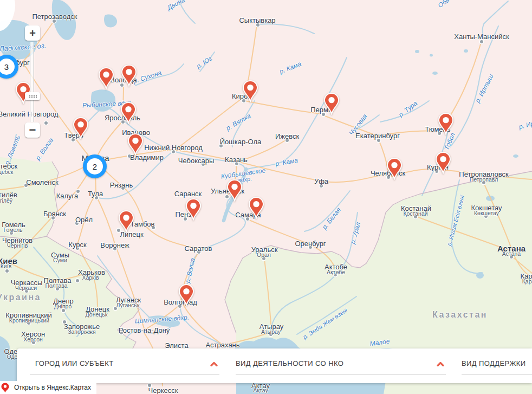  What do you see at coordinates (494, 363) in the screenshot?
I see `filter-label: ВИД ПОДДЕРЖКИ` at bounding box center [494, 363].